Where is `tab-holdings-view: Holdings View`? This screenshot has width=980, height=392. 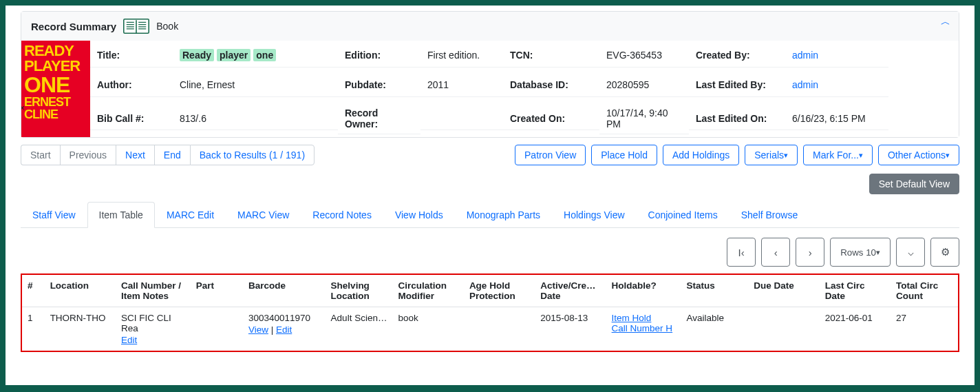
tab-holdings-view: Holdings View is located at coordinates (594, 215).